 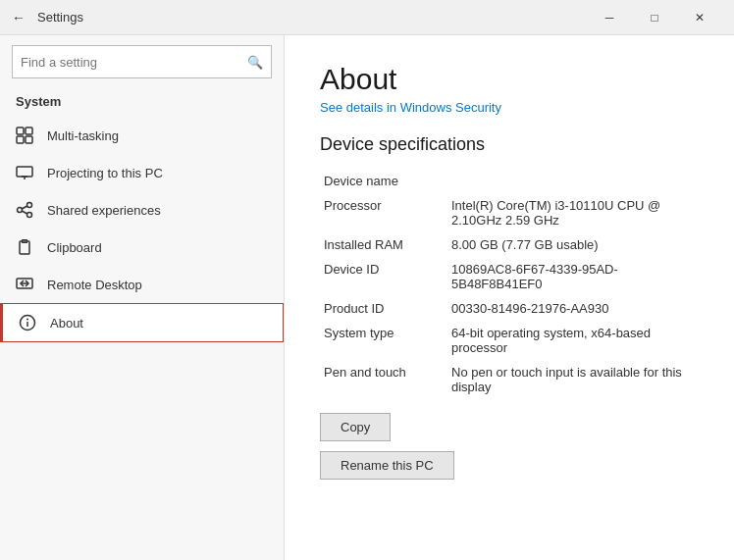 What do you see at coordinates (573, 308) in the screenshot?
I see `spec-value: 00330-81496-21976-AA930` at bounding box center [573, 308].